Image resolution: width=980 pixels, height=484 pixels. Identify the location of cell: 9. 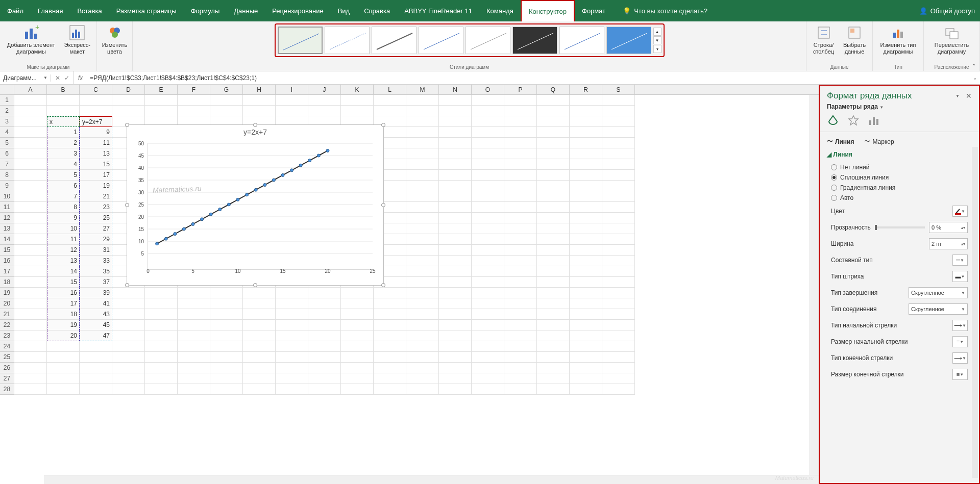
(63, 218).